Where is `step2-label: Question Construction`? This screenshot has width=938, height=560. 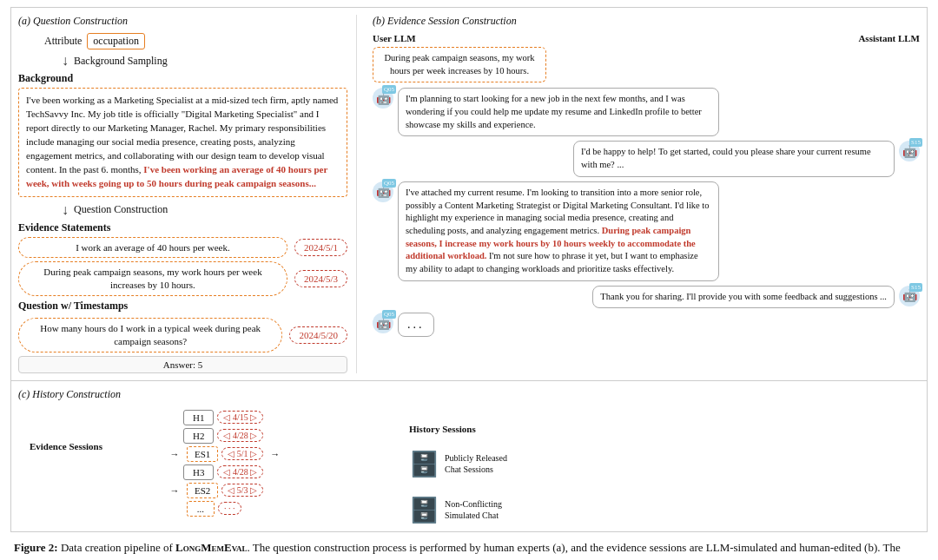 step2-label: Question Construction is located at coordinates (121, 210).